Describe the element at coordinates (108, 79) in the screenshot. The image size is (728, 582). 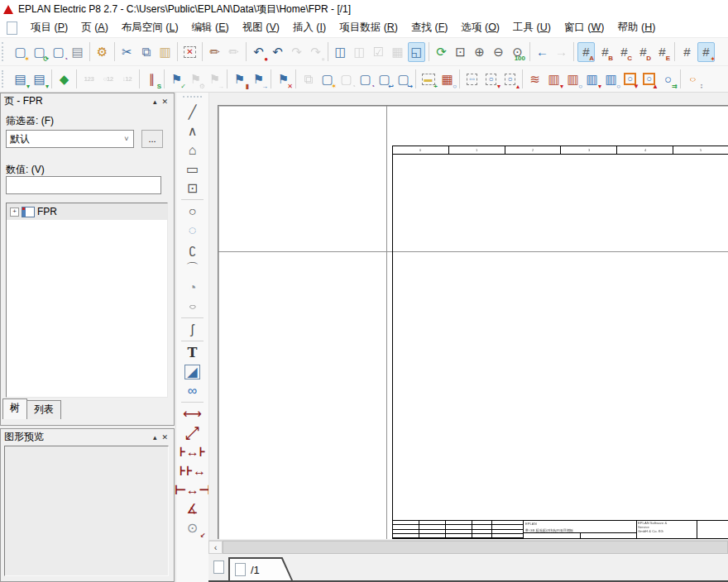
I see `number-devices-icon: ○12` at that location.